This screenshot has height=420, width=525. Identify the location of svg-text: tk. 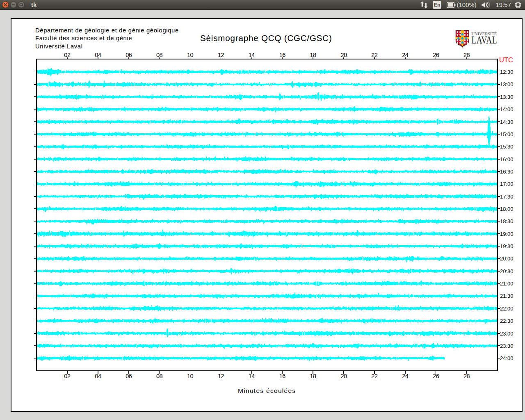
(34, 5).